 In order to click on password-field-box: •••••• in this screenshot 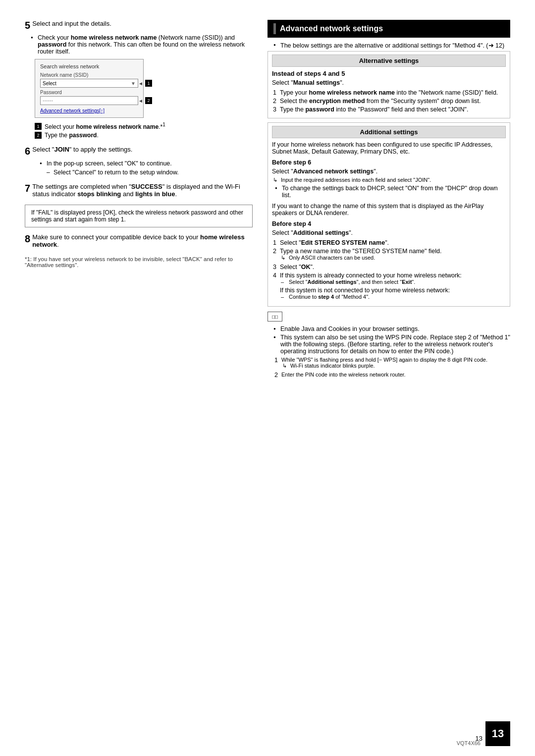, I will do `click(89, 101)`.